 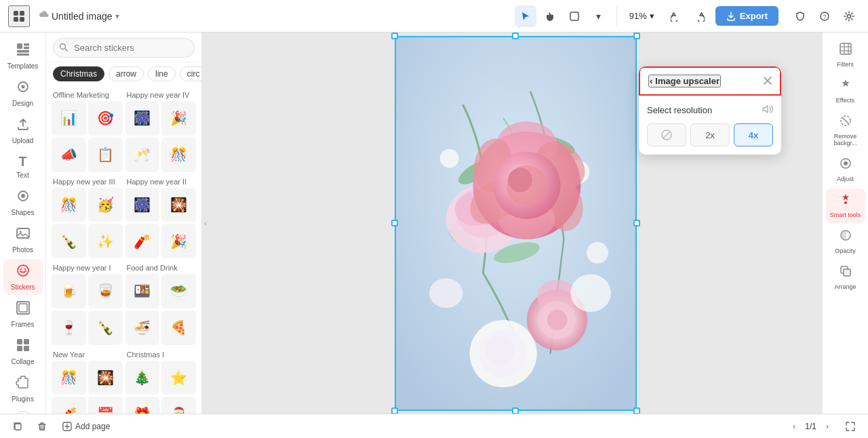 What do you see at coordinates (827, 426) in the screenshot?
I see `next-page-button: ›` at bounding box center [827, 426].